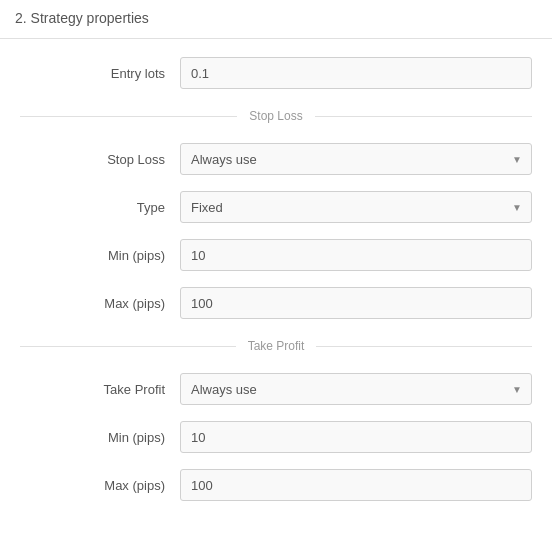  I want to click on stop-loss-label: Stop Loss, so click(100, 160).